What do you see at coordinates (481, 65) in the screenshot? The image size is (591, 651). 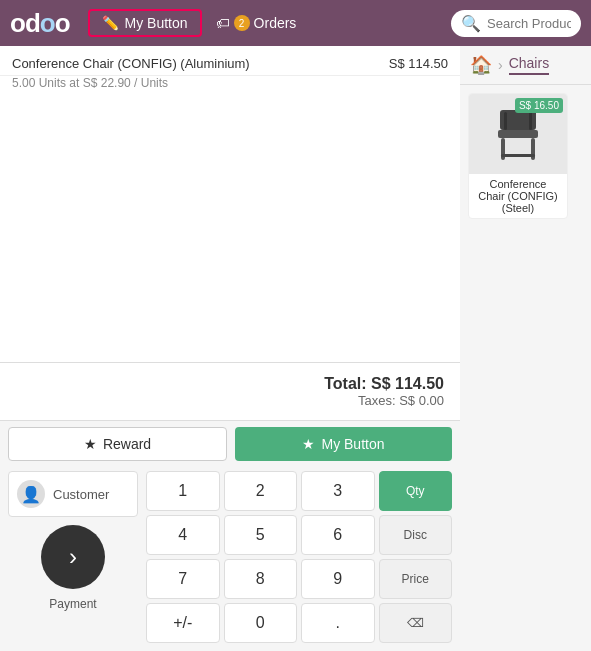 I see `home-icon: 🏠` at bounding box center [481, 65].